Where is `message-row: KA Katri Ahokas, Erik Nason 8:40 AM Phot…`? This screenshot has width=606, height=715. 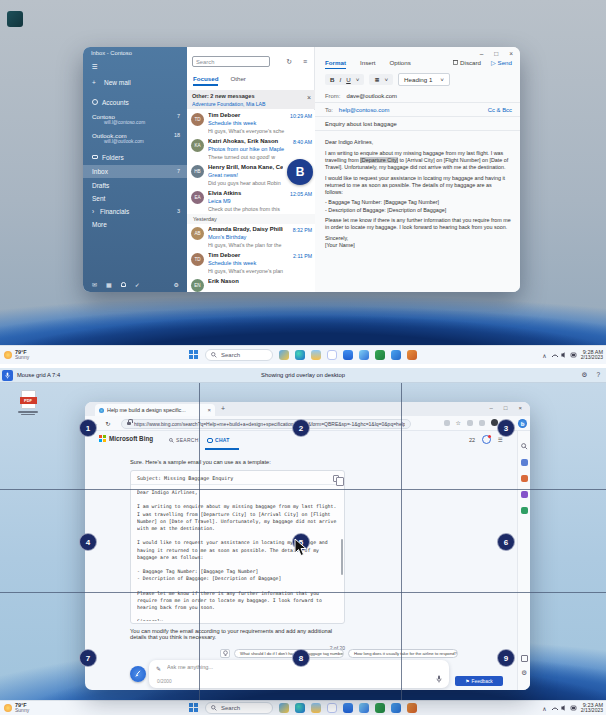
message-row: KA Katri Ahokas, Erik Nason 8:40 AM Phot… is located at coordinates (251, 149).